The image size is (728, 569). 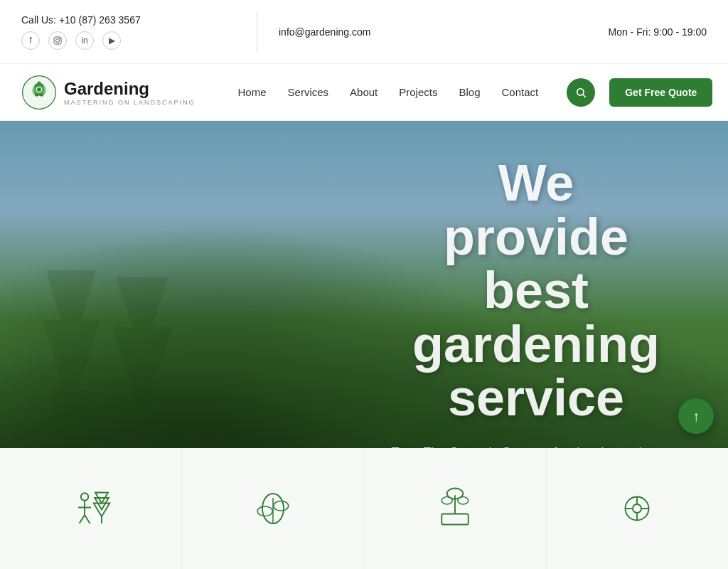 I want to click on garden-icon, so click(x=455, y=509).